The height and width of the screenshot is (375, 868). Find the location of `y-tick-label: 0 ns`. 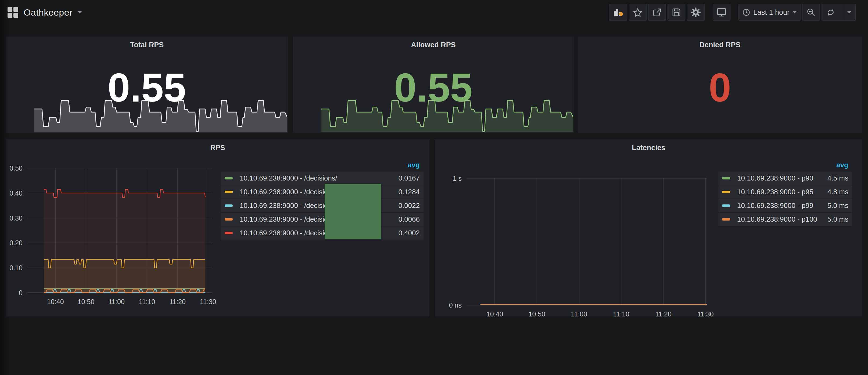

y-tick-label: 0 ns is located at coordinates (456, 305).